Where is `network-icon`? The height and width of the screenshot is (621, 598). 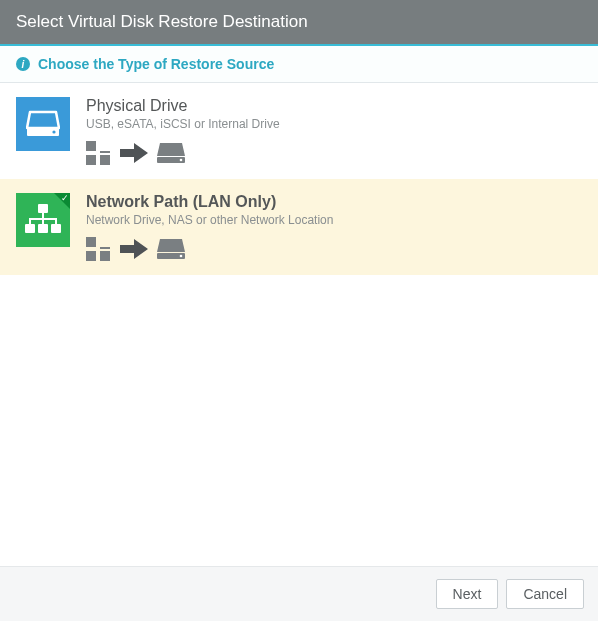 network-icon is located at coordinates (43, 220).